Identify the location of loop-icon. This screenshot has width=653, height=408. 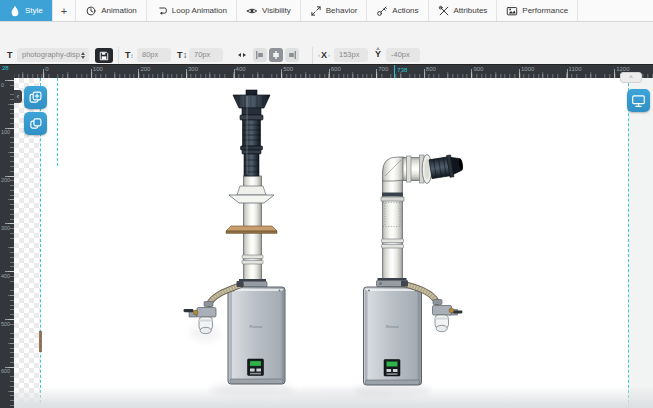
(162, 11).